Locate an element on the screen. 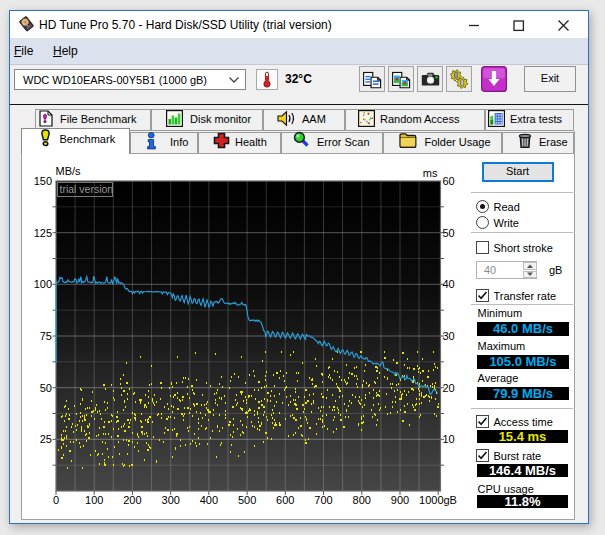 The image size is (605, 535). svg-text: 900 is located at coordinates (400, 500).